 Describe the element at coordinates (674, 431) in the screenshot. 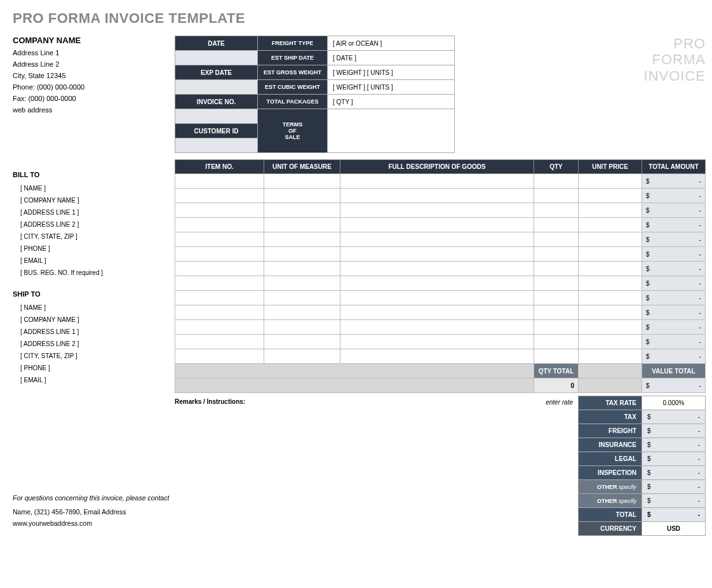

I see `freight-value: $-` at that location.